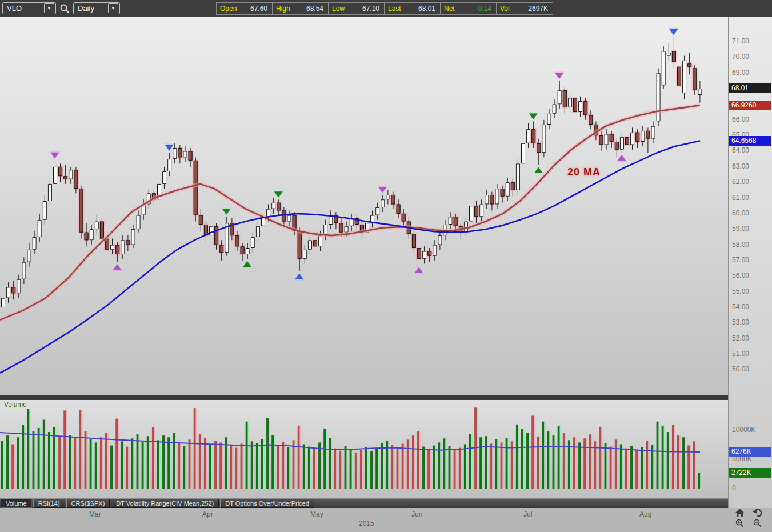 The width and height of the screenshot is (772, 532). What do you see at coordinates (386, 9) in the screenshot?
I see `toolbar: VLO ▼ Daily ▼ Open 67.60 High 68.54 Low` at bounding box center [386, 9].